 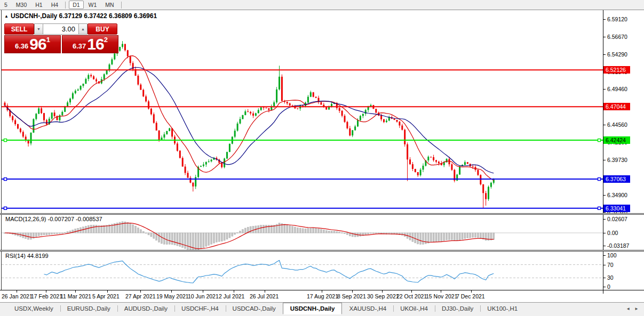 I want to click on price-axis-tick-label: 6.56670, so click(x=617, y=37).